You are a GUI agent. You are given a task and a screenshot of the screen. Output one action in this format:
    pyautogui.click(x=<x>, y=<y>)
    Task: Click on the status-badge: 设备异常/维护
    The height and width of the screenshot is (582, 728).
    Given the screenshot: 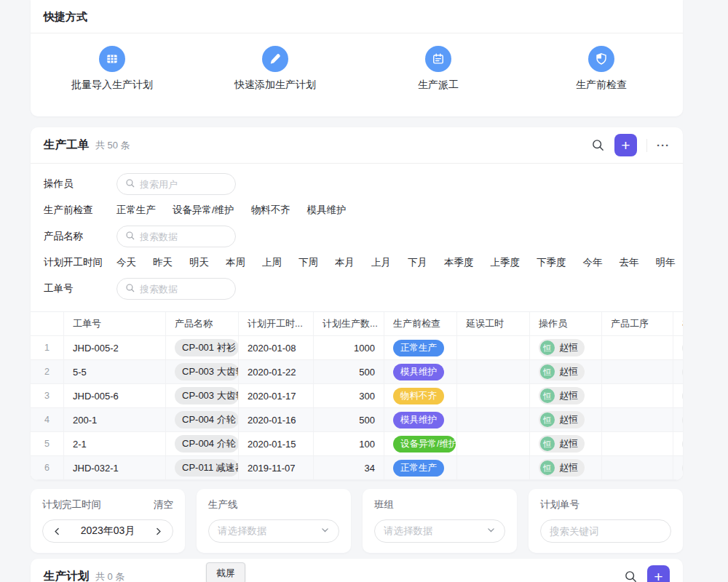 What is the action you would take?
    pyautogui.click(x=424, y=444)
    